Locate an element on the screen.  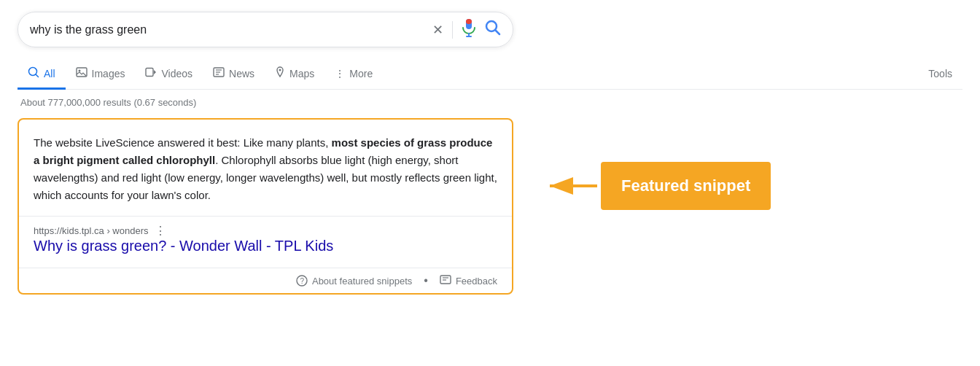
question-icon: ? is located at coordinates (302, 281).